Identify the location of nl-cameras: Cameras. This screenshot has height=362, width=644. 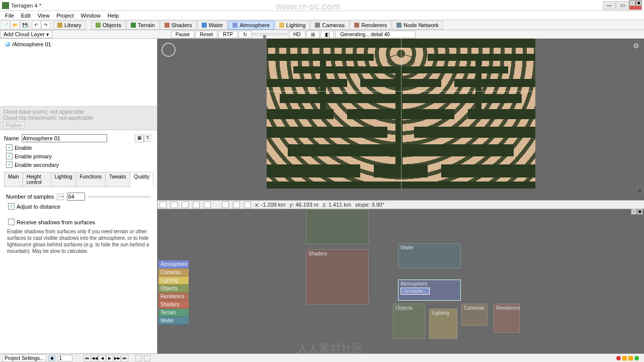
(174, 273).